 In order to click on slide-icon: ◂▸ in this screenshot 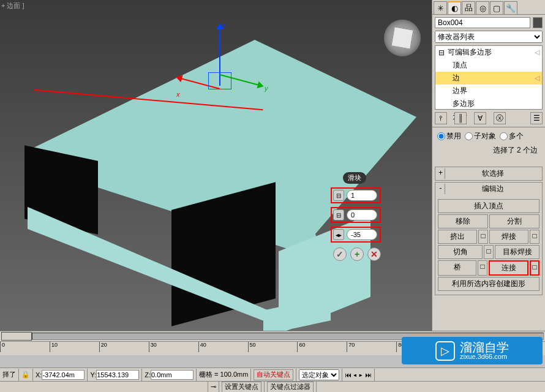, I will do `click(339, 235)`.